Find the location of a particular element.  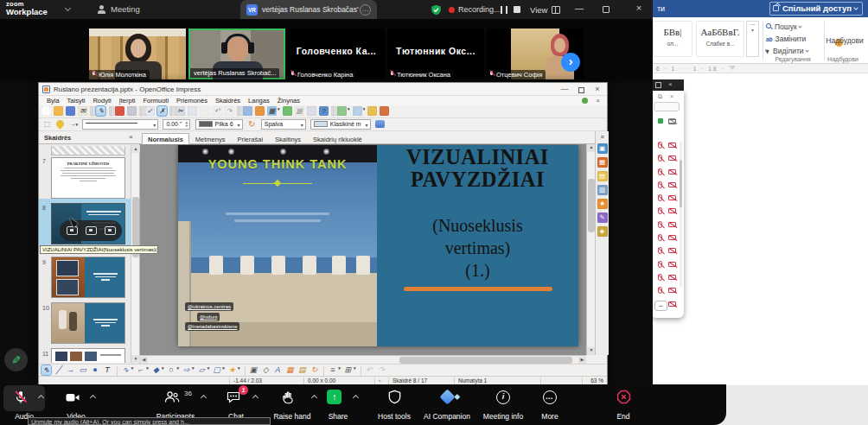

maximize-icon is located at coordinates (659, 85).